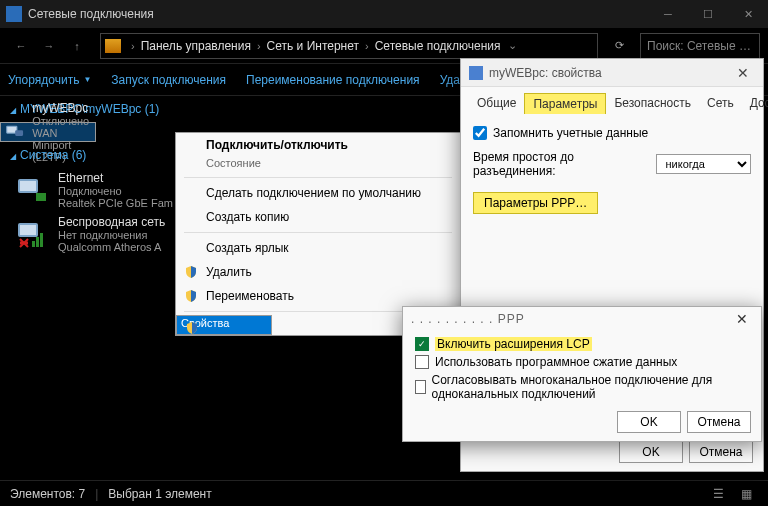 Image resolution: width=768 pixels, height=506 pixels. I want to click on ethernet-icon, so click(33, 190).